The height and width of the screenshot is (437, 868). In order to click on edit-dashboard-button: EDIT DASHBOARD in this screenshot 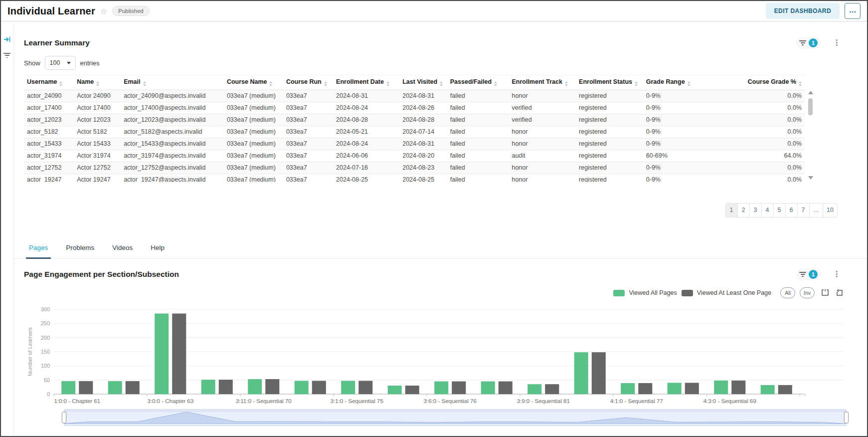, I will do `click(803, 11)`.